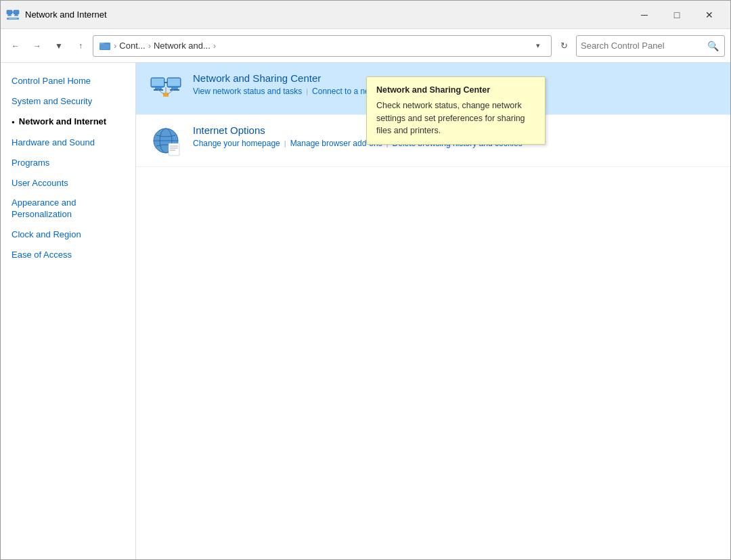 This screenshot has width=731, height=560. What do you see at coordinates (677, 15) in the screenshot?
I see `title-bar-controls: ─ □ ✕` at bounding box center [677, 15].